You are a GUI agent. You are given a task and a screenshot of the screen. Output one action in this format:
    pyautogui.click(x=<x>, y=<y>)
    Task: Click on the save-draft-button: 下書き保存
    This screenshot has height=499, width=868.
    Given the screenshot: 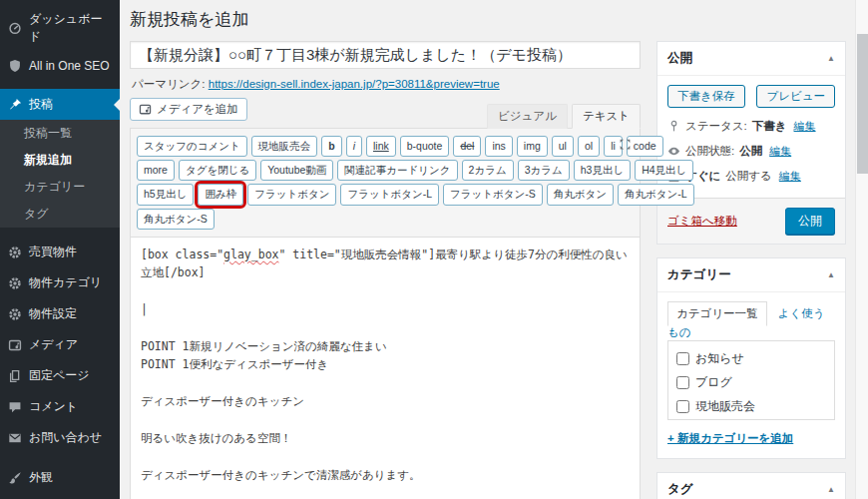 What is the action you would take?
    pyautogui.click(x=706, y=96)
    